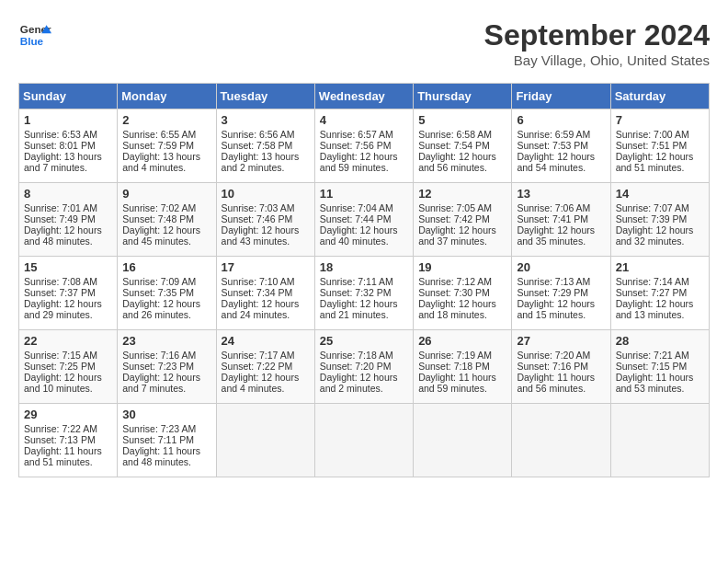 Image resolution: width=728 pixels, height=563 pixels. What do you see at coordinates (61, 355) in the screenshot?
I see `sunrise-line: Sunrise: 7:15 AM` at bounding box center [61, 355].